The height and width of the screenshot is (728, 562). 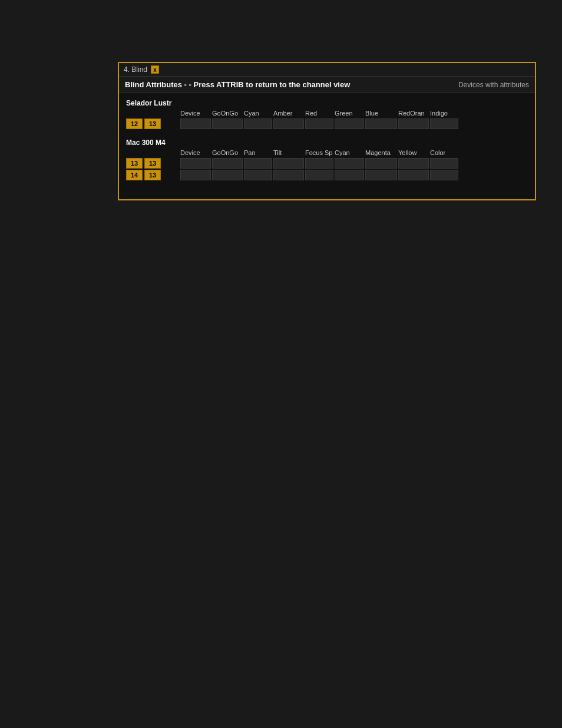 What do you see at coordinates (153, 175) in the screenshot?
I see `mac300-channel-pair-2: 14 13` at bounding box center [153, 175].